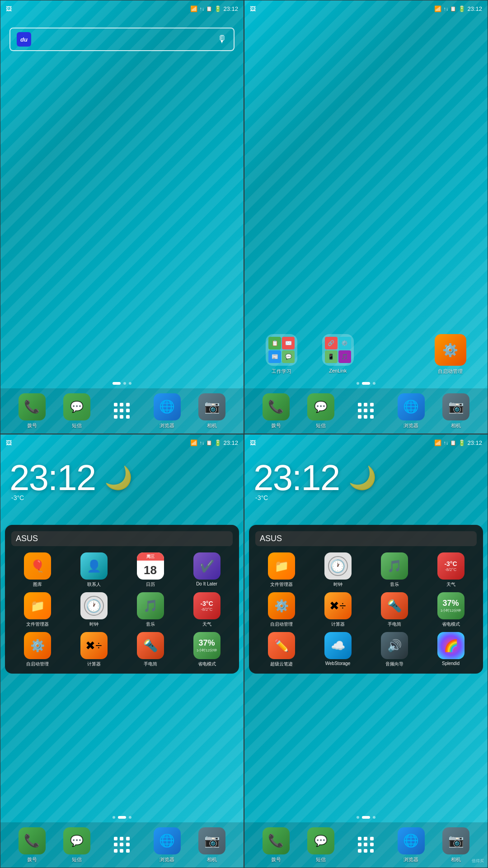 Image resolution: width=488 pixels, height=868 pixels. I want to click on autostart-label-q2: 自启动管理, so click(450, 372).